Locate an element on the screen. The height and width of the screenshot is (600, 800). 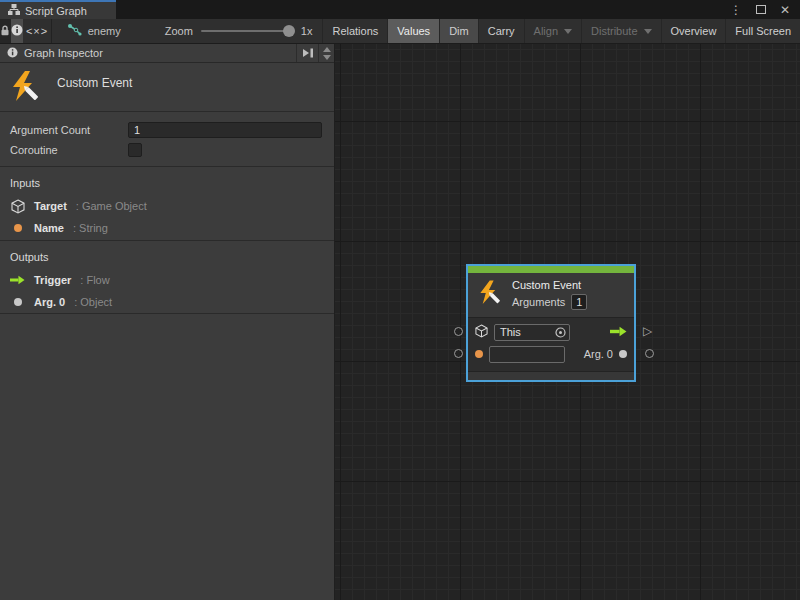
coroutine-row: Coroutine is located at coordinates (166, 150).